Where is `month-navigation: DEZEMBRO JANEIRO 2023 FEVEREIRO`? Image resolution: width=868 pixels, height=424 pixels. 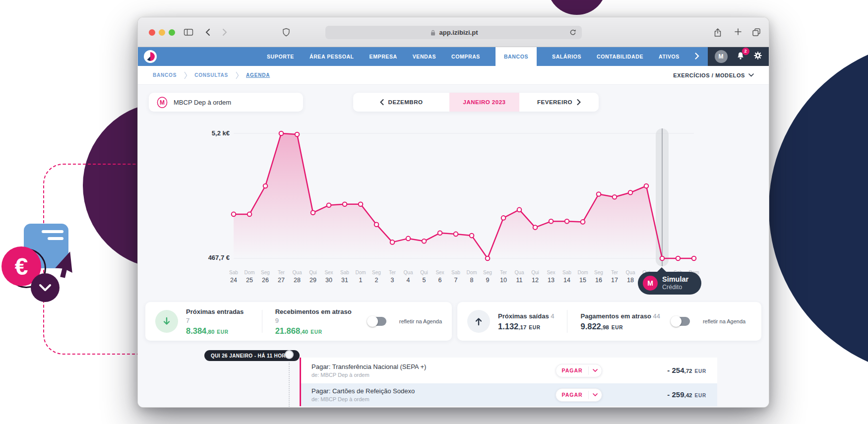
month-navigation: DEZEMBRO JANEIRO 2023 FEVEREIRO is located at coordinates (476, 102).